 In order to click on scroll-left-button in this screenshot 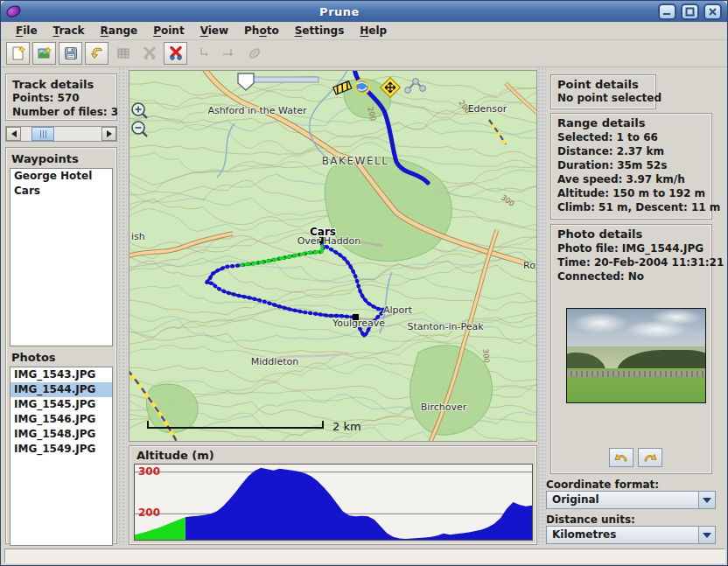, I will do `click(14, 134)`.